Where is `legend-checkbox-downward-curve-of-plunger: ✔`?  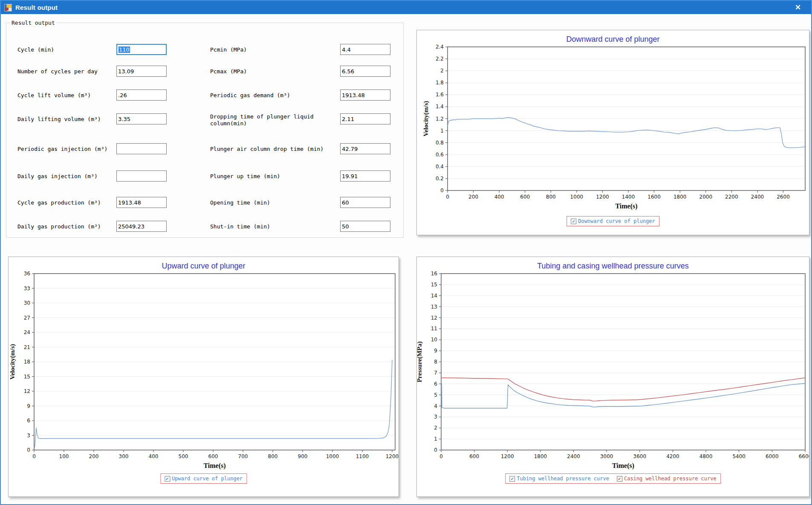 legend-checkbox-downward-curve-of-plunger: ✔ is located at coordinates (574, 222).